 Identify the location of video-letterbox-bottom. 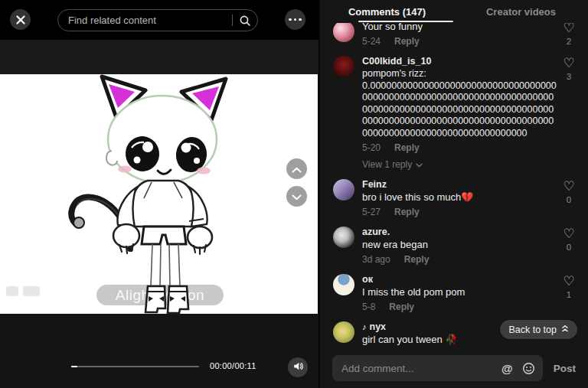
(159, 351).